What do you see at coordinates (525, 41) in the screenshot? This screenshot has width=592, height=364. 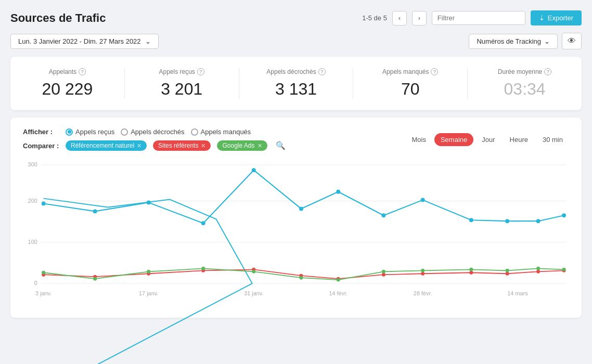 I see `tracking-selector: Numéros de Tracking ⌄ 👁` at bounding box center [525, 41].